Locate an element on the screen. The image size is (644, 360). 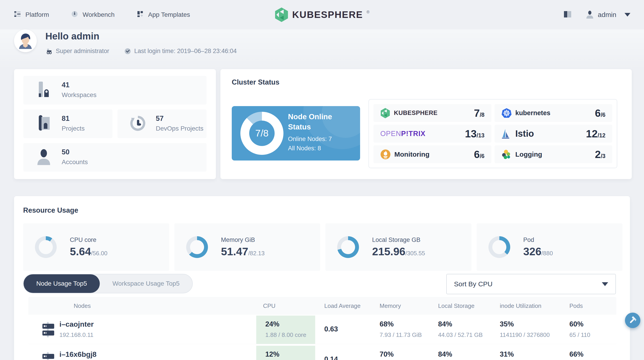
nav-workbench: Workbench is located at coordinates (92, 15).